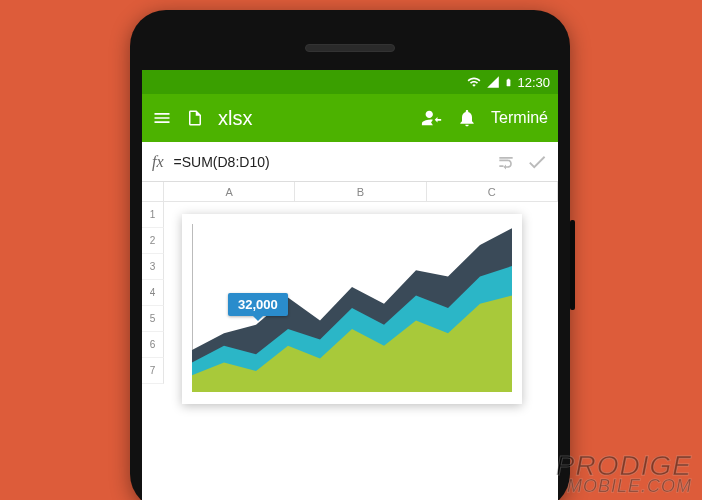 This screenshot has width=702, height=500. Describe the element at coordinates (350, 118) in the screenshot. I see `app-bar: xlsx Terminé` at that location.